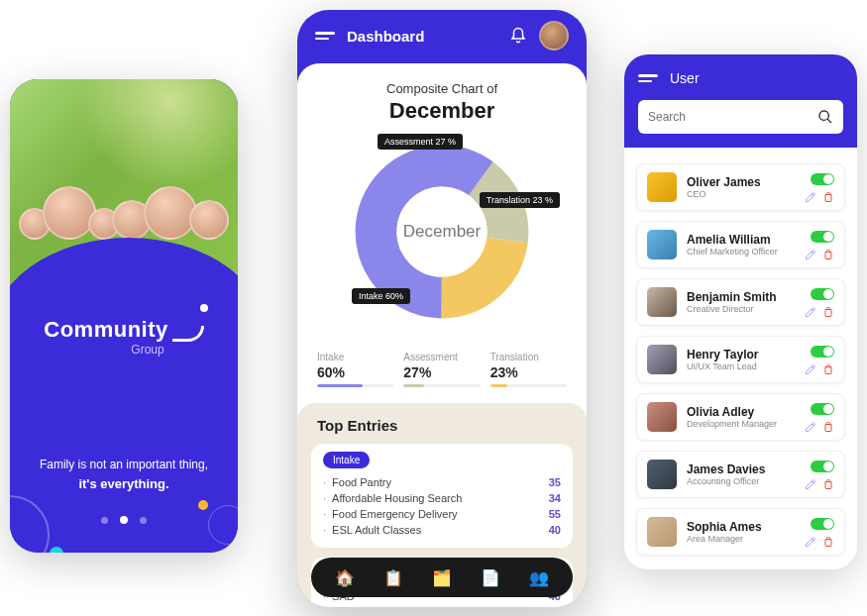 The width and height of the screenshot is (867, 616). Describe the element at coordinates (555, 514) in the screenshot. I see `entry-value: 55` at that location.